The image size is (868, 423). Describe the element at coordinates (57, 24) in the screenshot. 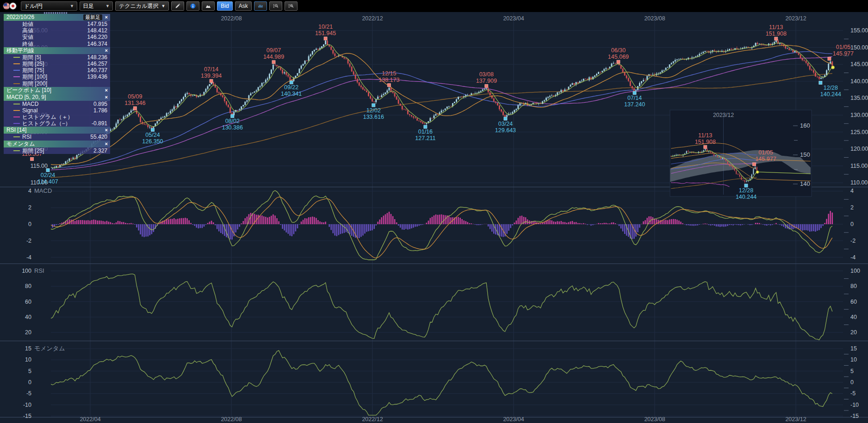

I see `panel-indicator-row: 始値147.915` at that location.